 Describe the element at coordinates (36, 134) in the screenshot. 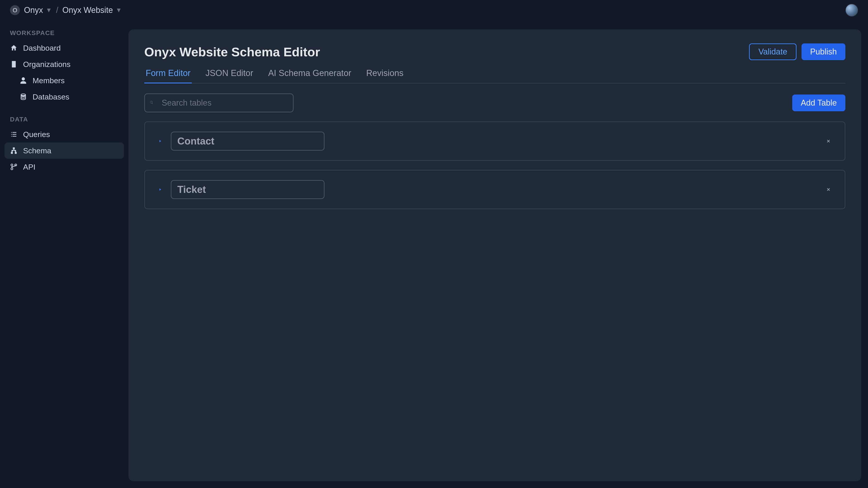

I see `sidebar-item-label: Queries` at that location.